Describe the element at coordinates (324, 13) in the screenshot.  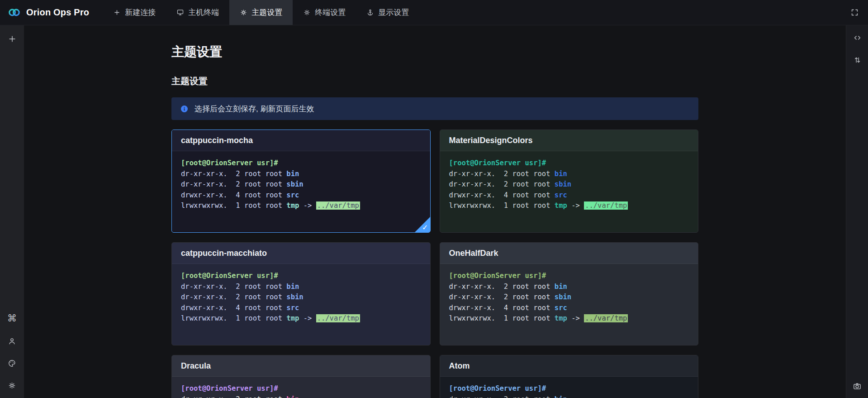
I see `nav-tab-terminal-settings: 终端设置` at that location.